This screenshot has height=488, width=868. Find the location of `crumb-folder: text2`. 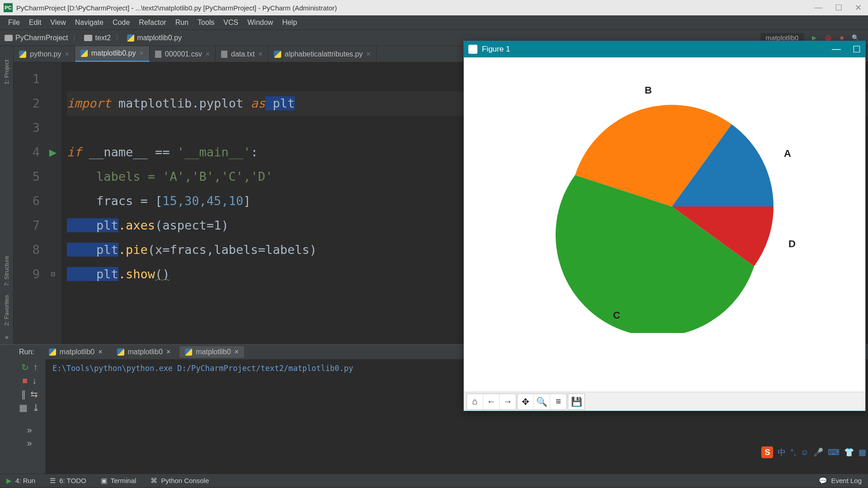

crumb-folder: text2 is located at coordinates (103, 38).